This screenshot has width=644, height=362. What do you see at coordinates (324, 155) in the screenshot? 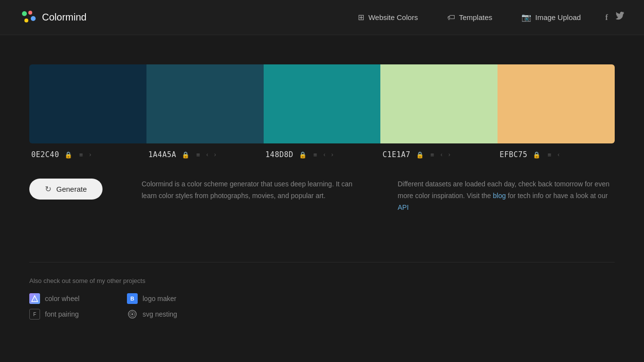
I see `arrow-left-3: ‹` at bounding box center [324, 155].